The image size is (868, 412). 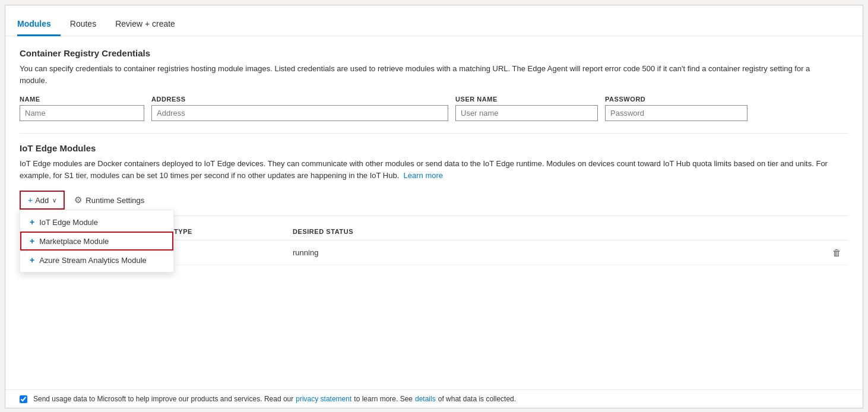 What do you see at coordinates (97, 260) in the screenshot?
I see `dropdown-azure-stream-analytics: + Azure Stream Analytics Module` at bounding box center [97, 260].